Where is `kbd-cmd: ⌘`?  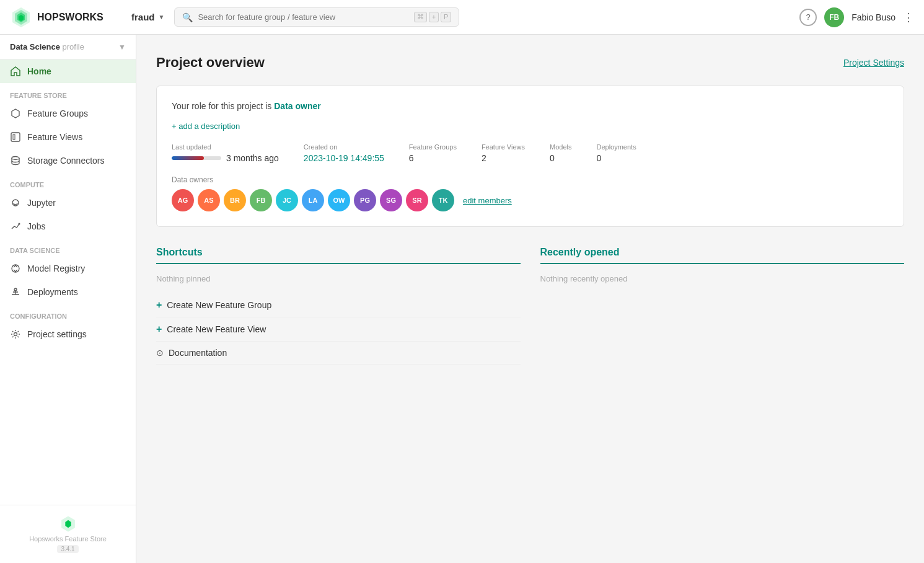
kbd-cmd: ⌘ is located at coordinates (420, 17).